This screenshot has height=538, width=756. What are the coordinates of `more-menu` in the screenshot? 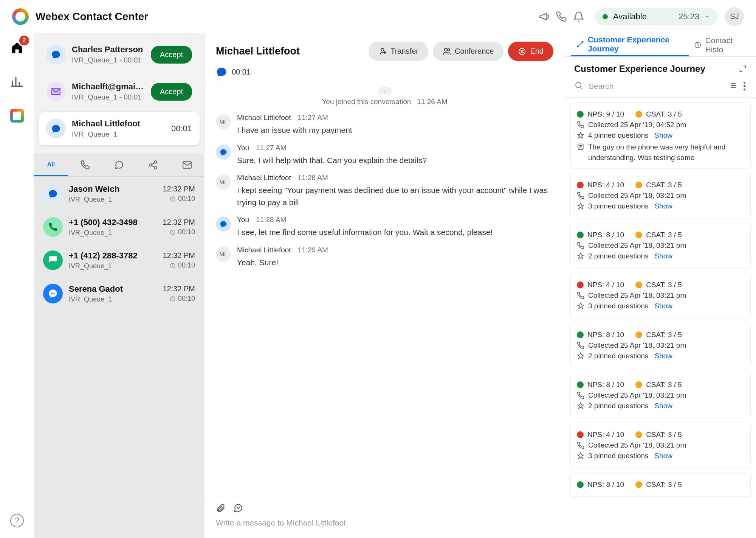 It's located at (745, 86).